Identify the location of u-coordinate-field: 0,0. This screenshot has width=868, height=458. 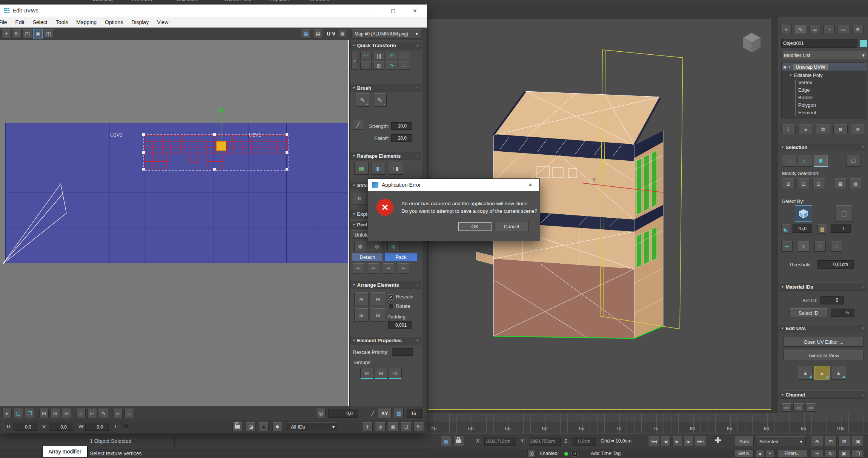
(25, 427).